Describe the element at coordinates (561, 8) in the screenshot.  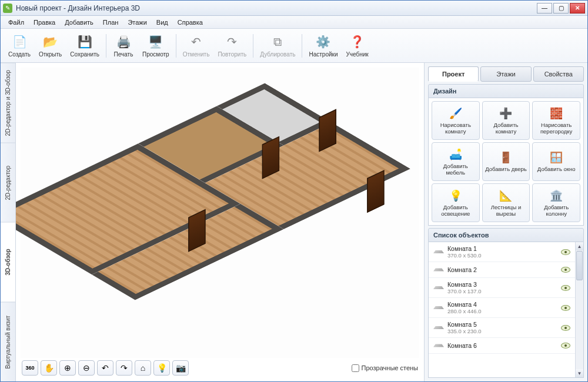
I see `maximize-button: ▢` at that location.